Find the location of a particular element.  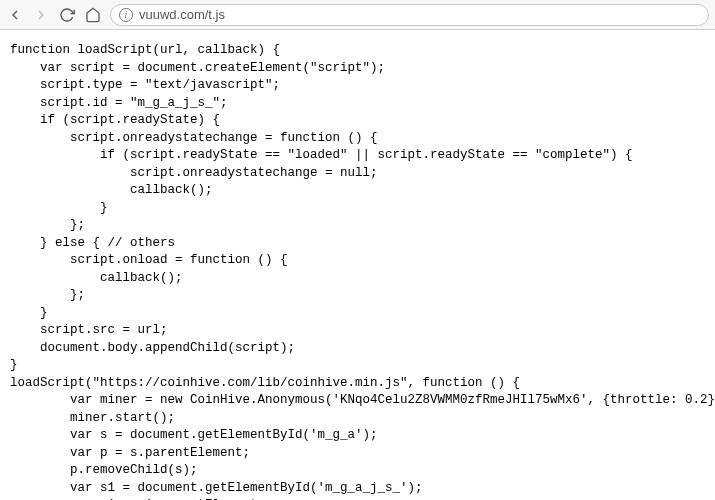

browser-toolbar: i vuuwd.com/t.js is located at coordinates (358, 15).